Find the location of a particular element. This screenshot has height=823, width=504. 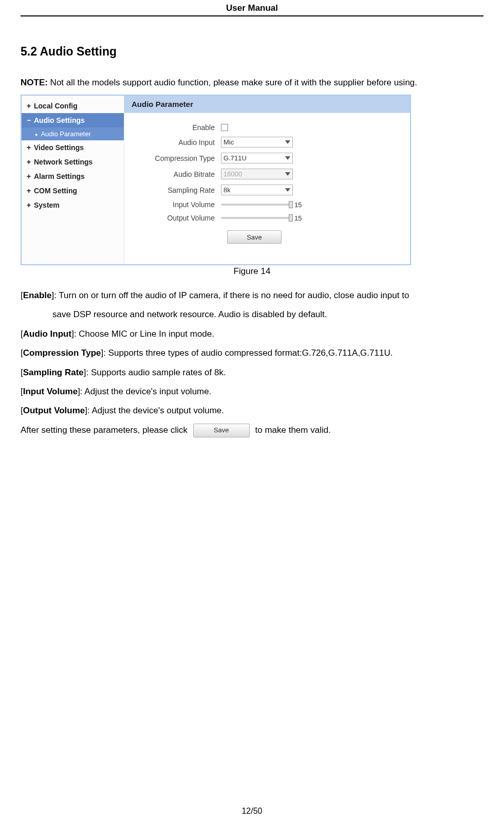

sidebar-sub-audio-parameter: ●Audio Parameter is located at coordinates (73, 134).